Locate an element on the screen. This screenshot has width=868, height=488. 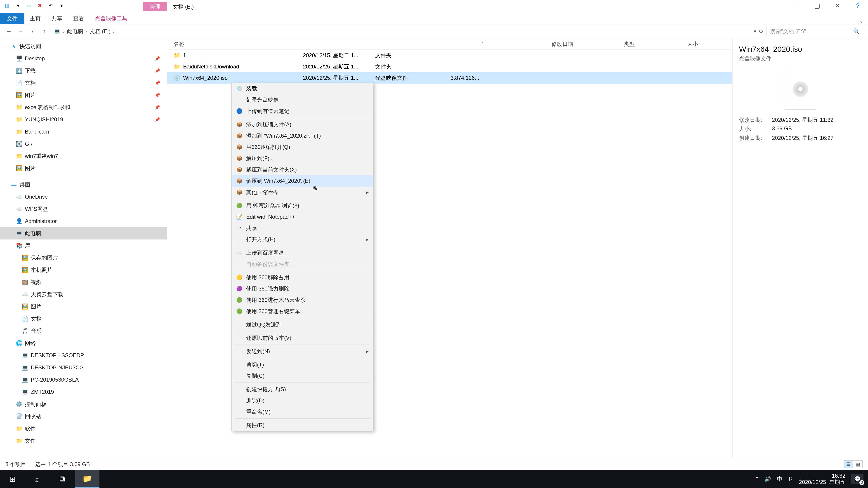
tree-item: 🖥️Desktop📌 is located at coordinates (84, 59).